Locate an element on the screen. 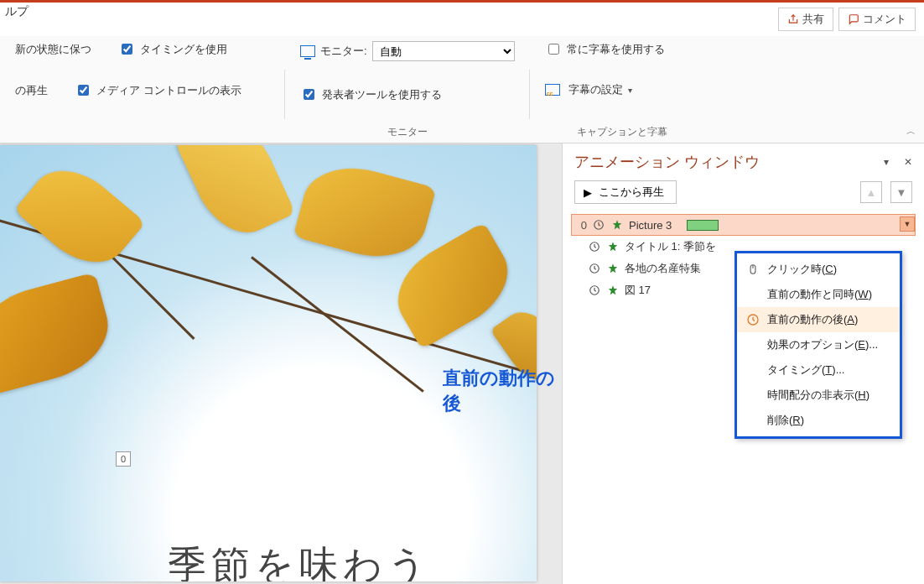  menu-effect-options: 効果のオプション(E)... is located at coordinates (818, 345).